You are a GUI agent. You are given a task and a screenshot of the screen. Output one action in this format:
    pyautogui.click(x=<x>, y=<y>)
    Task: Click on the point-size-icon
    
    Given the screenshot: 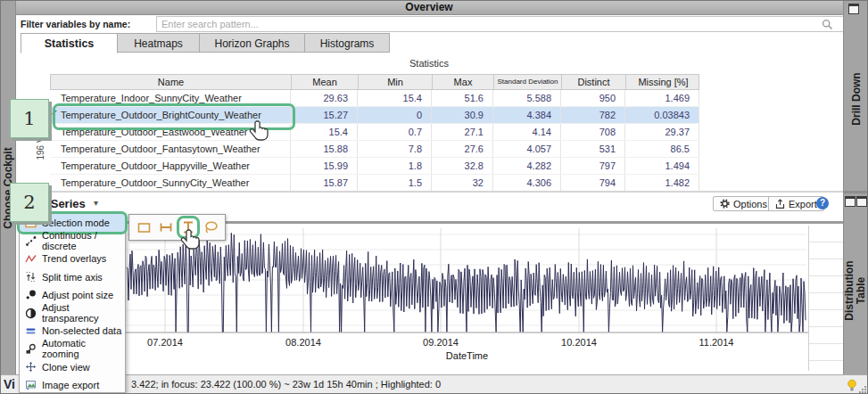 What is the action you would take?
    pyautogui.click(x=30, y=295)
    